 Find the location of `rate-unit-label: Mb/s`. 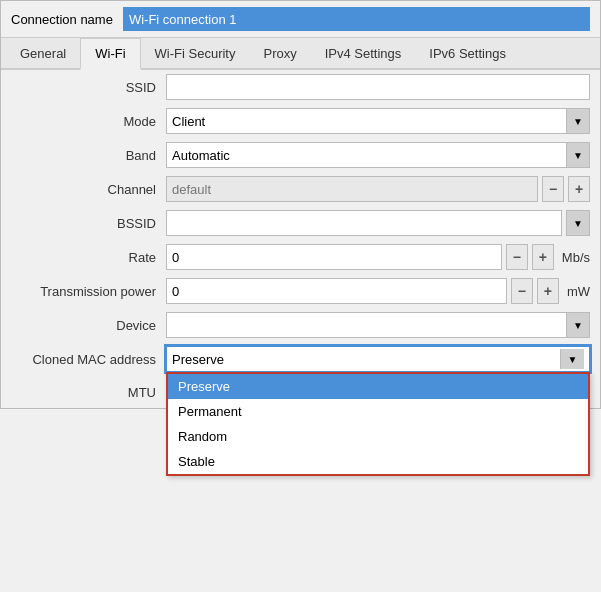

rate-unit-label: Mb/s is located at coordinates (576, 258).